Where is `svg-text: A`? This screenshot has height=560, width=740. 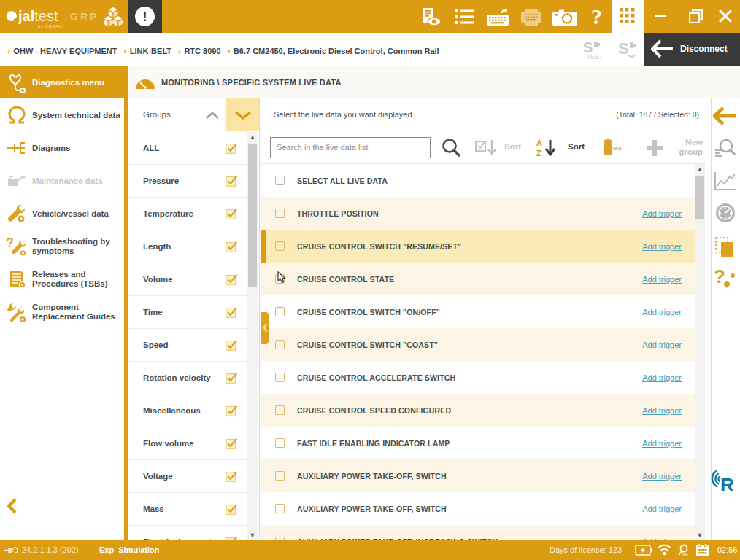
svg-text: A is located at coordinates (539, 143).